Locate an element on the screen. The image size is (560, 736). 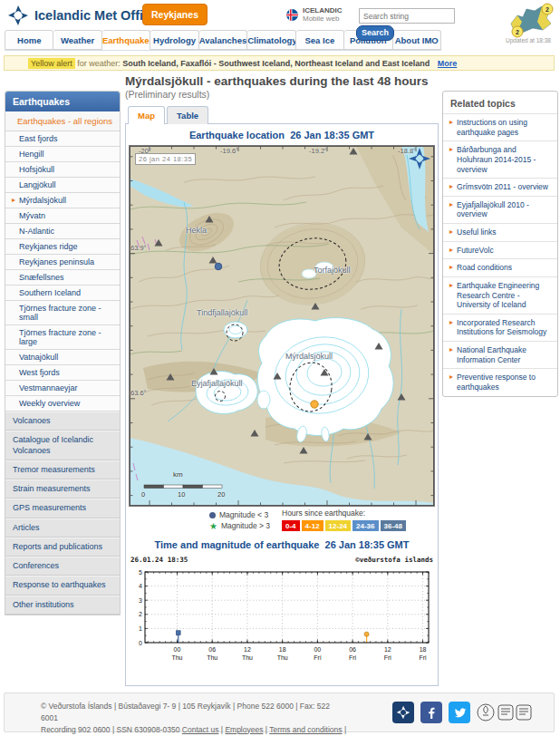
sidebar-item-gps-measurements: GPS measurements is located at coordinates (63, 508).